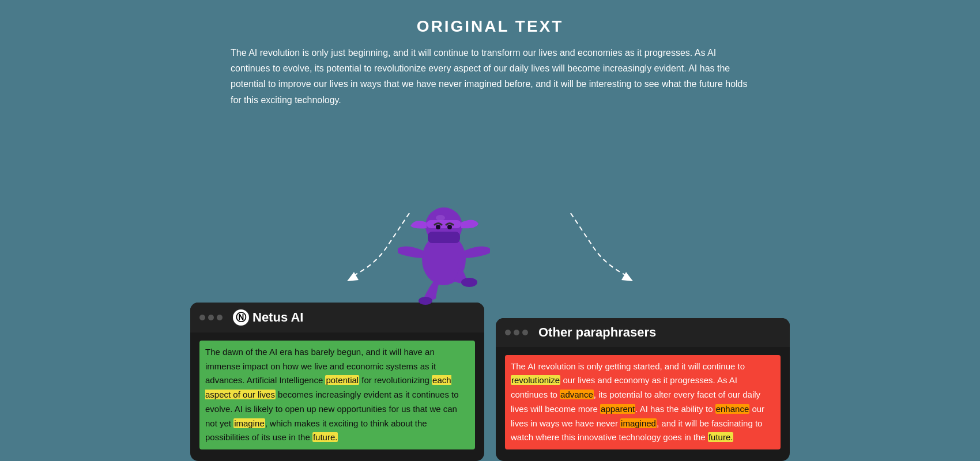  Describe the element at coordinates (597, 332) in the screenshot. I see `other-title-text: Other paraphrasers` at that location.